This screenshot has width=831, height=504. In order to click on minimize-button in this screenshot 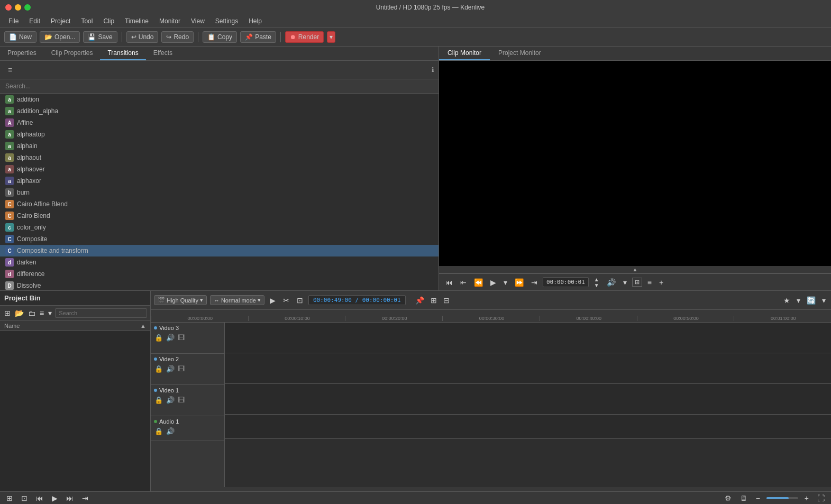, I will do `click(18, 7)`.